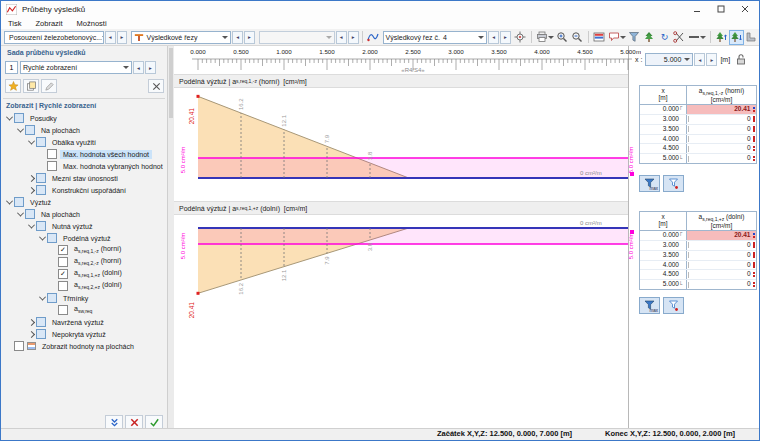 The image size is (760, 441). Describe the element at coordinates (74, 142) in the screenshot. I see `tree-item-label: Obálka využití` at that location.